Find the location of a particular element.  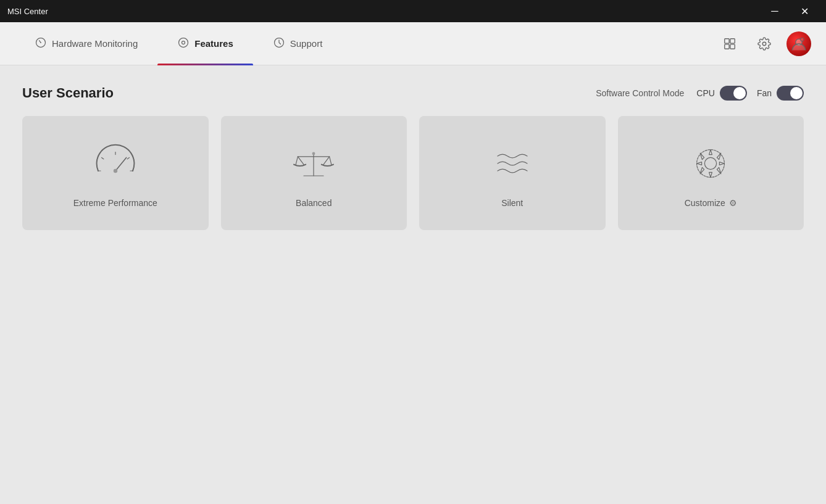

user-avatar is located at coordinates (799, 44).